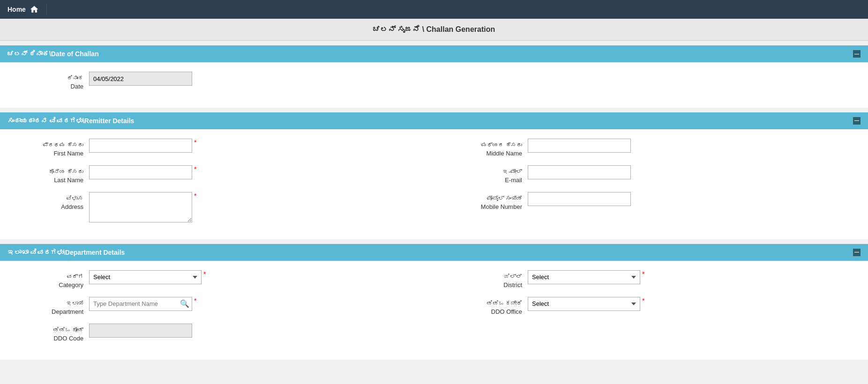  Describe the element at coordinates (219, 333) in the screenshot. I see `ddo-code-group: ಡಿಡಿಒ ಕೋಡ್ DDO Code` at that location.